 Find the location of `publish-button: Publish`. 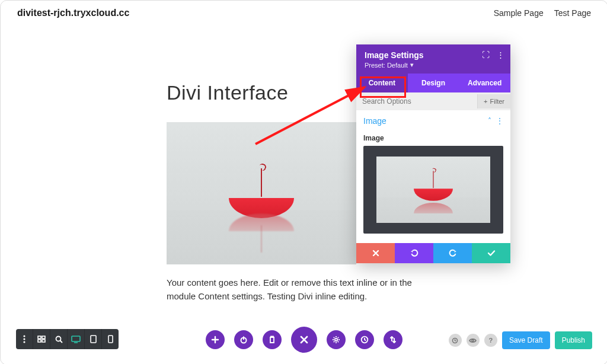

publish-button: Publish is located at coordinates (574, 340).